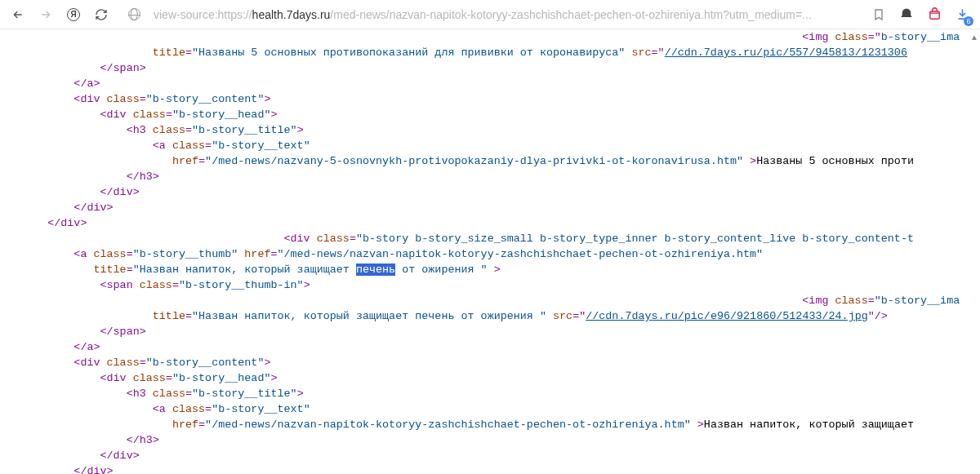  I want to click on browser-toolbar: Я view-source:https://health.7days.ru/me…, so click(490, 15).